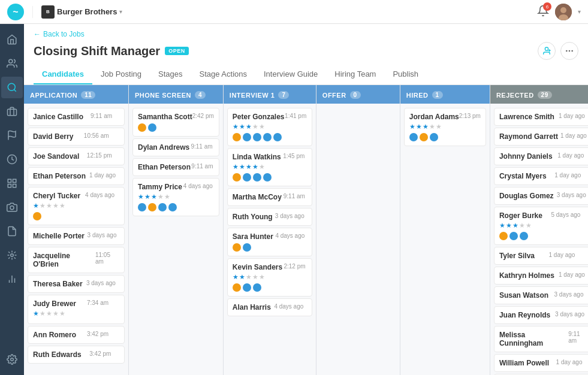 This screenshot has height=375, width=588. What do you see at coordinates (76, 117) in the screenshot?
I see `candidate-card: Janice Castillo 9:11 am` at bounding box center [76, 117].